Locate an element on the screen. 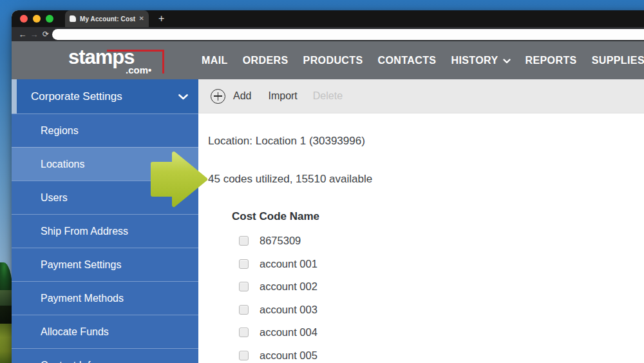 The width and height of the screenshot is (644, 363). close-window-button is located at coordinates (24, 19).